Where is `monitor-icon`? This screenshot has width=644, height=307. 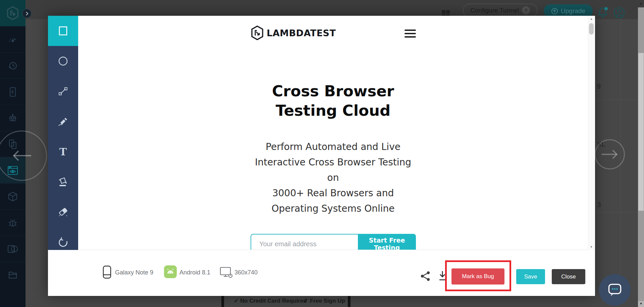
monitor-icon is located at coordinates (226, 272).